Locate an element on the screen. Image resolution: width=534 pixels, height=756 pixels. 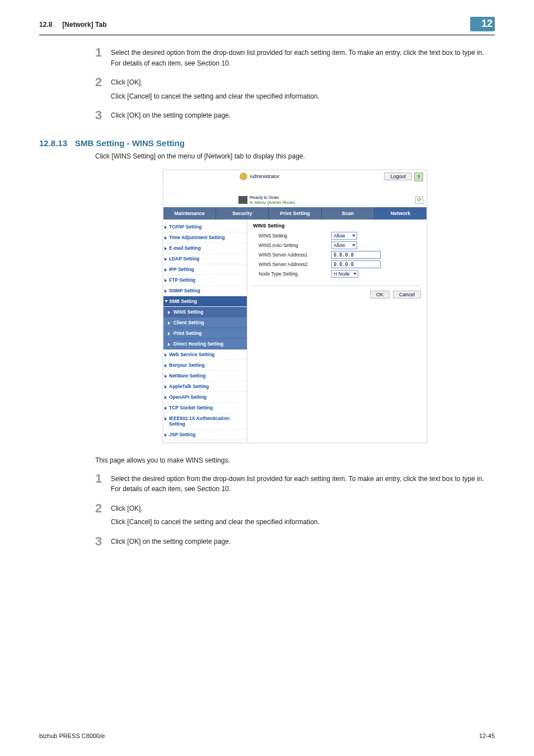
user-icon is located at coordinates (243, 176).